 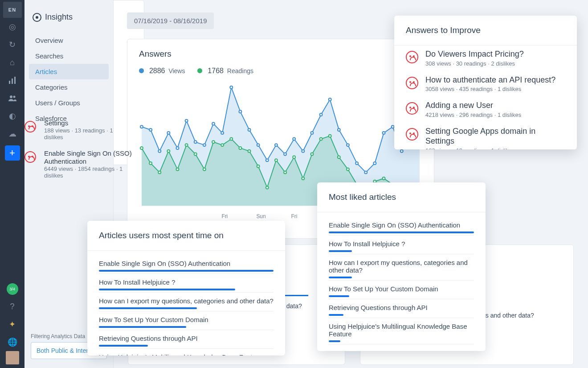 I want to click on sidebar-item-articles: Articles, so click(x=69, y=71).